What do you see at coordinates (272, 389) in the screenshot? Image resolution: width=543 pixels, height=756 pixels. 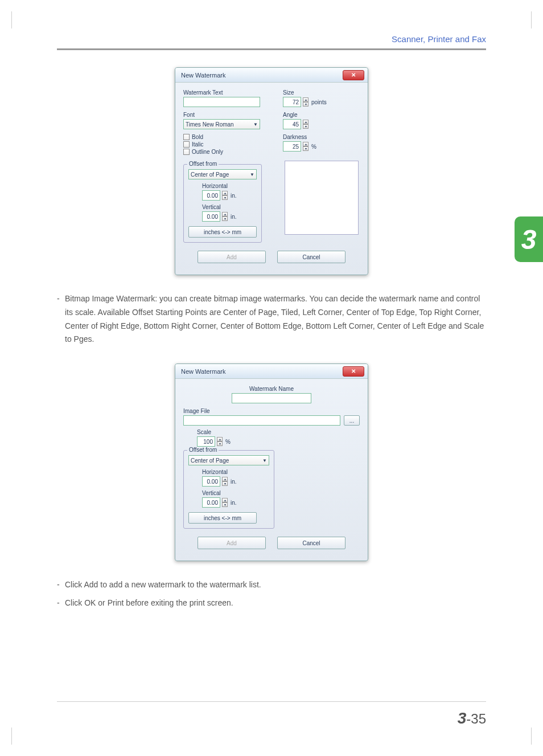 I see `watermark-name-label: Watermark Name` at bounding box center [272, 389].